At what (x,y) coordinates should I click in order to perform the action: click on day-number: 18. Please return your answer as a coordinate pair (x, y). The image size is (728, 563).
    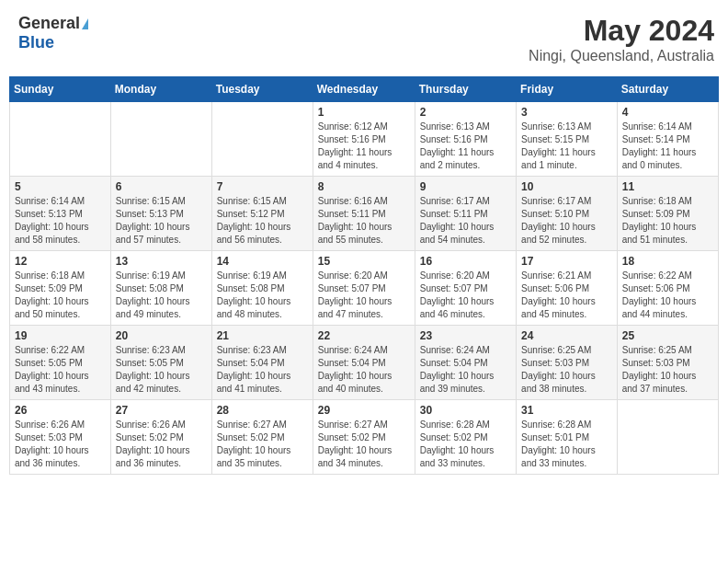
    Looking at the image, I should click on (667, 261).